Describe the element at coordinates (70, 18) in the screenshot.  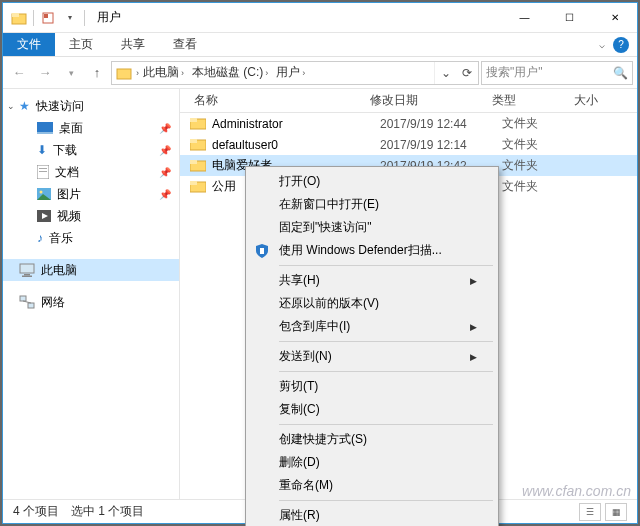
I see `qat-dropdown-icon: ▾` at that location.